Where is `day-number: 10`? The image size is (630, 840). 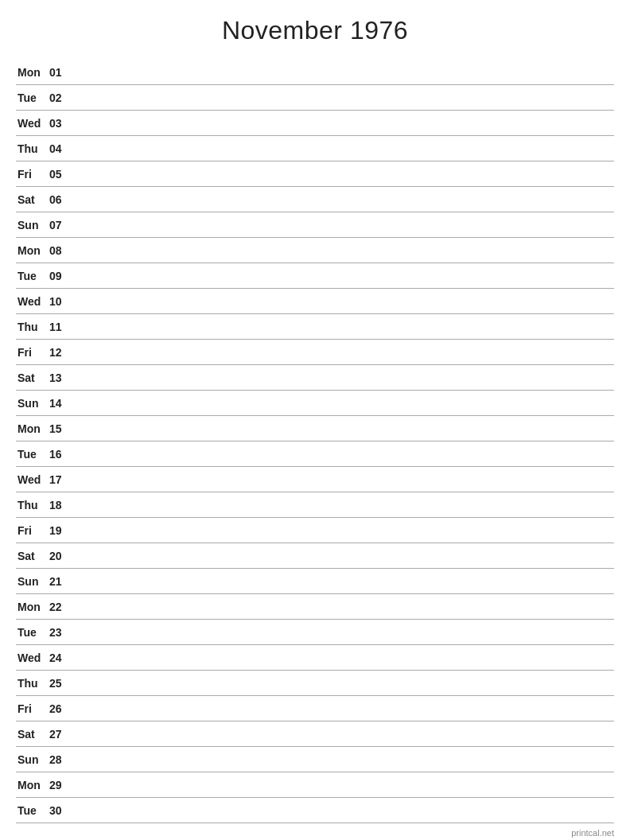 day-number: 10 is located at coordinates (62, 301).